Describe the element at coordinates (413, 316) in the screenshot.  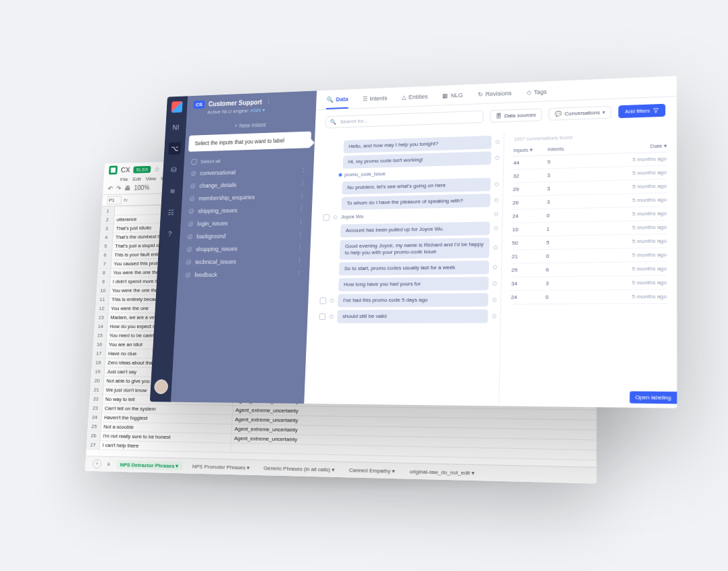
I see `message-bubble: should still be valid` at that location.